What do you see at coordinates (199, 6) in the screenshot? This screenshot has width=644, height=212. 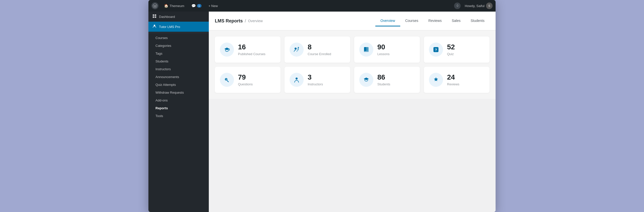 I see `comment-badge: 1` at bounding box center [199, 6].